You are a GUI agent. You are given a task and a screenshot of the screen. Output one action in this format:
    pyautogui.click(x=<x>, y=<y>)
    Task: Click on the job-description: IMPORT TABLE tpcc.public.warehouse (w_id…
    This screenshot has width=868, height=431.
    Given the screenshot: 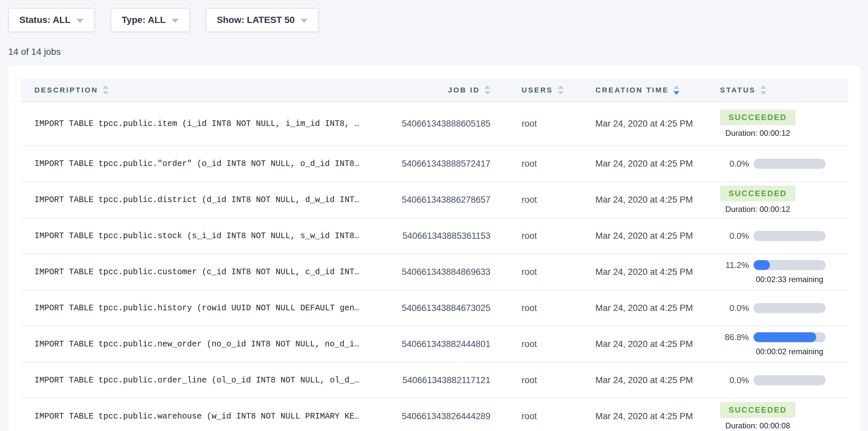 What is the action you would take?
    pyautogui.click(x=190, y=414)
    